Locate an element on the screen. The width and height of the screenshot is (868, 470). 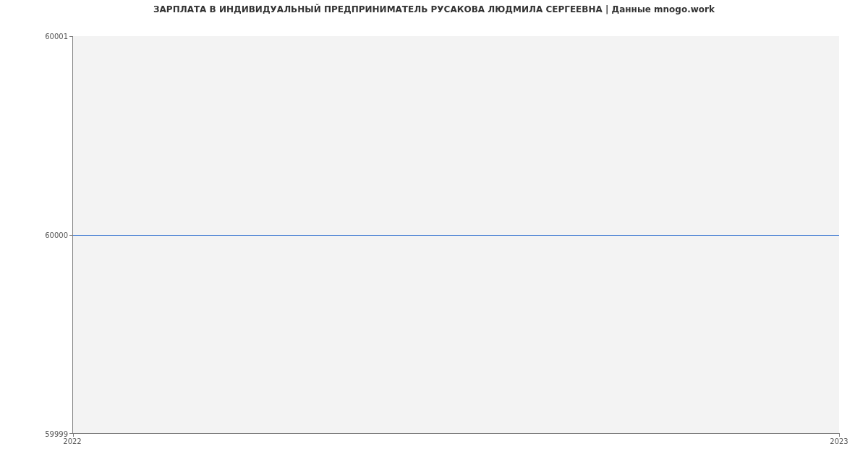
y-tick-1: 60000 is located at coordinates (35, 236).